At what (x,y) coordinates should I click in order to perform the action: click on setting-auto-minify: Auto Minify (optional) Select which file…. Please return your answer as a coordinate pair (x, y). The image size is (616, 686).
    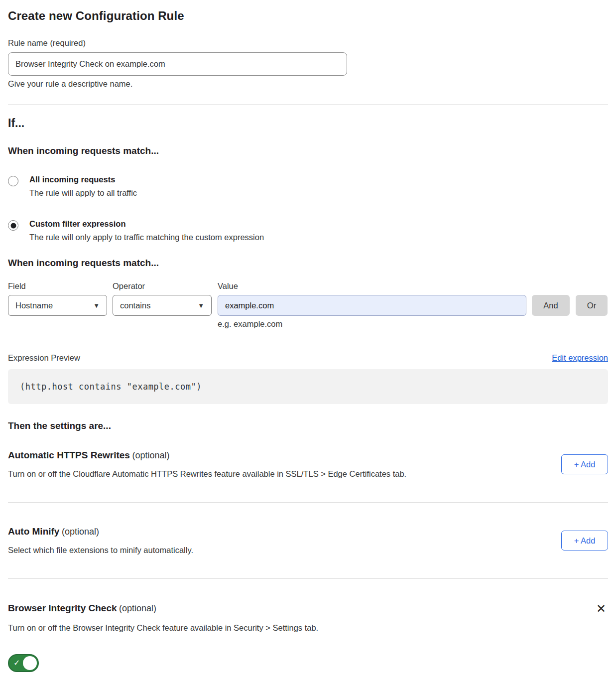
    Looking at the image, I should click on (308, 541).